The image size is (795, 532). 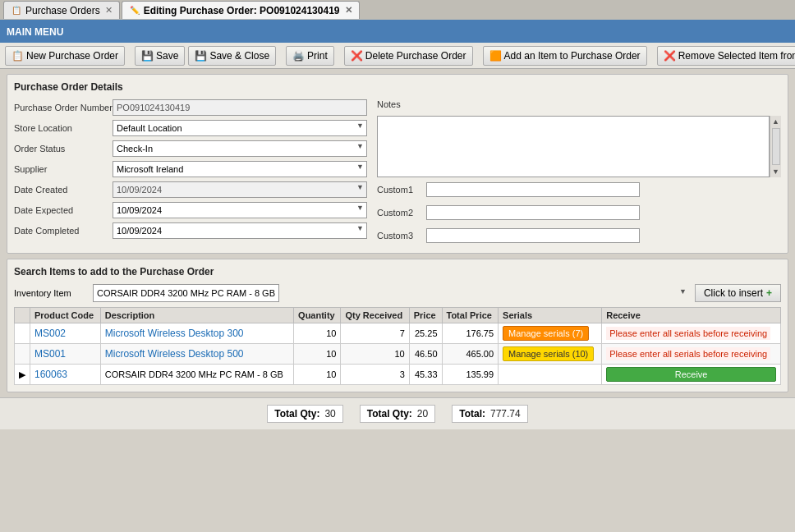 I want to click on row-receive: Receive, so click(x=692, y=374).